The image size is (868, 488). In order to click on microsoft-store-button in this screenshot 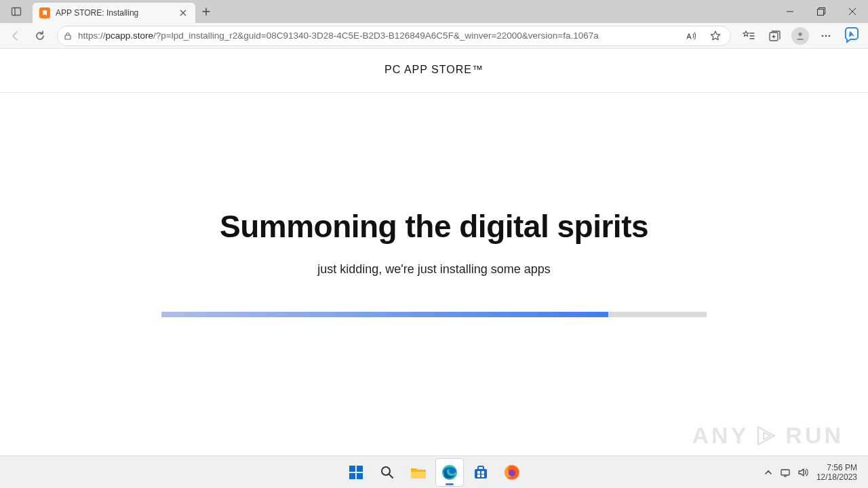, I will do `click(481, 472)`.